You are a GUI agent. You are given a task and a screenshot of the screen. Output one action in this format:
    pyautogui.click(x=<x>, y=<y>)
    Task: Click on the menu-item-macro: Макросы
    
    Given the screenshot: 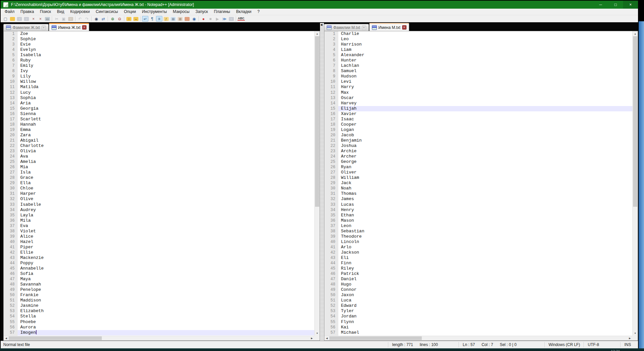 What is the action you would take?
    pyautogui.click(x=181, y=12)
    